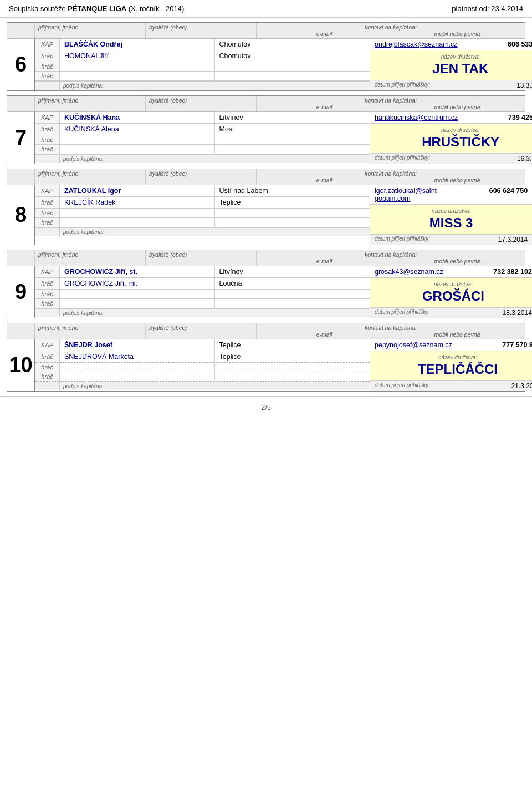 The height and width of the screenshot is (792, 532). Describe the element at coordinates (280, 292) in the screenshot. I see `team-right-area-9: KAPGROCHOWICZ Jiří, st.LitvínovhráčGROCH…` at that location.